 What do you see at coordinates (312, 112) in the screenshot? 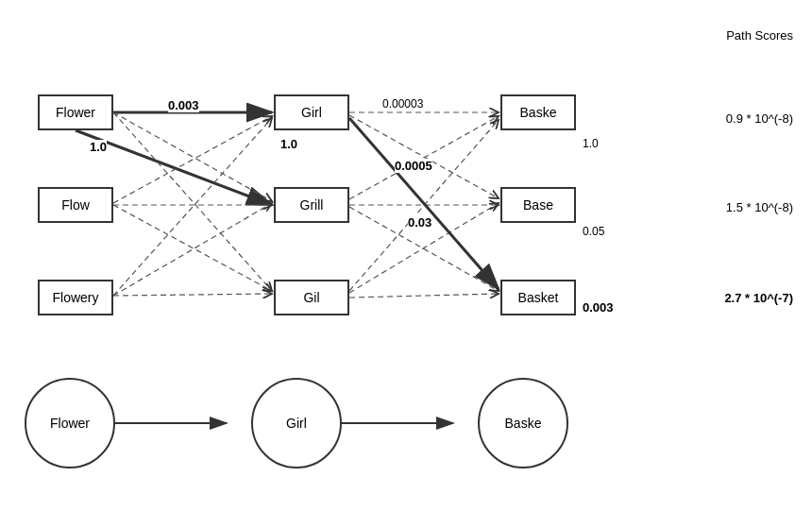
I see `node-girl: Girl` at bounding box center [312, 112].